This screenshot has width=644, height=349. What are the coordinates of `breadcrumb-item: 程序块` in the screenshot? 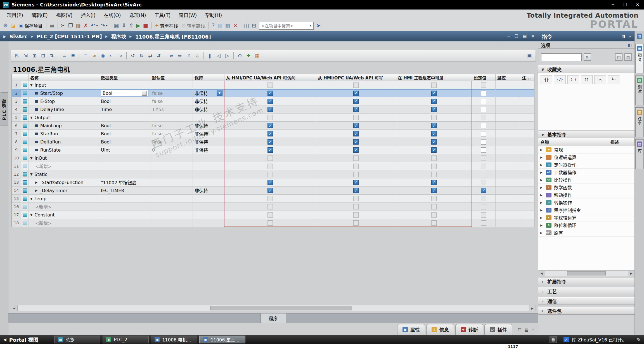 It's located at (119, 36).